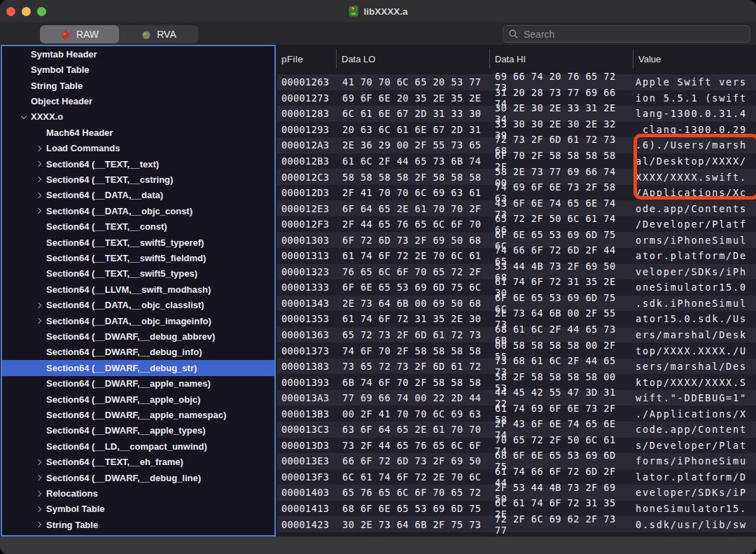  I want to click on hex-row-data-lo: 69 6F 6E 20 35 2E 35 2E, so click(413, 98).